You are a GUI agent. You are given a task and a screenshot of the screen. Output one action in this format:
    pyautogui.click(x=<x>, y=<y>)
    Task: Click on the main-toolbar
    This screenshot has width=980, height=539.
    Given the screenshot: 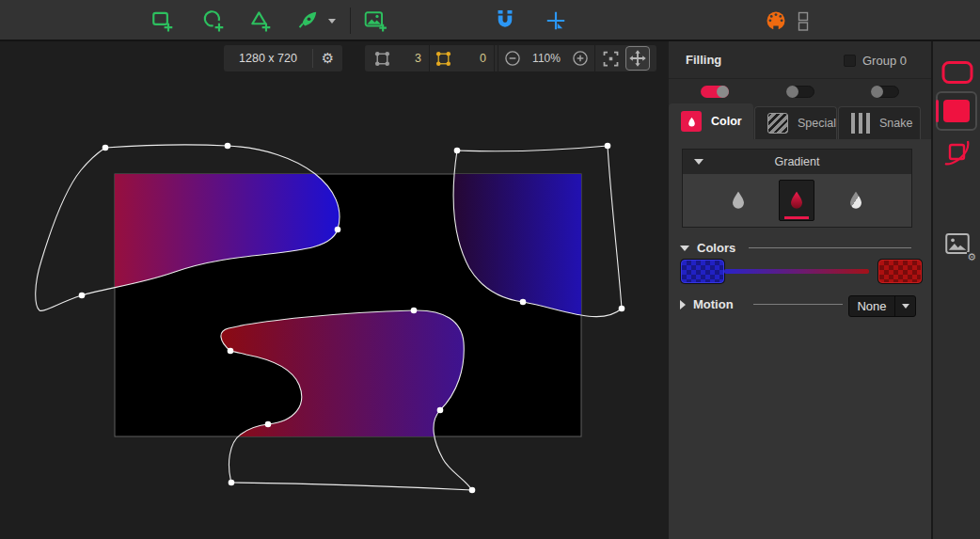 What is the action you would take?
    pyautogui.click(x=490, y=21)
    